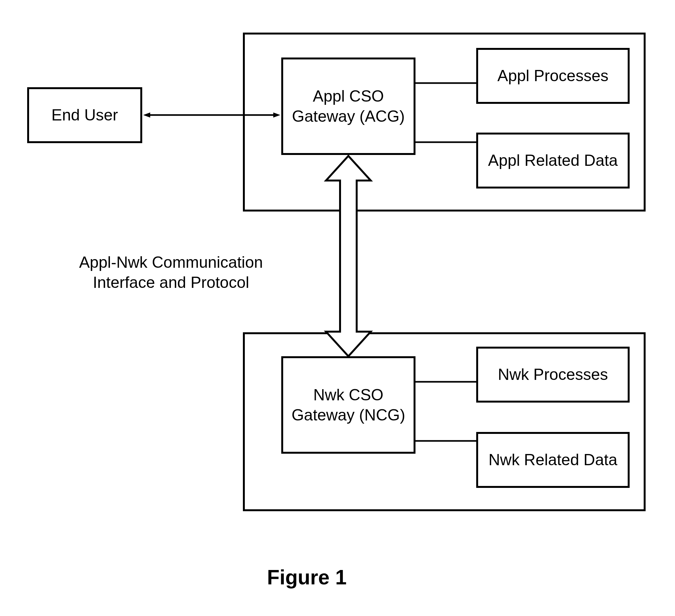  What do you see at coordinates (553, 161) in the screenshot?
I see `appl-related-data-label: Appl Related Data` at bounding box center [553, 161].